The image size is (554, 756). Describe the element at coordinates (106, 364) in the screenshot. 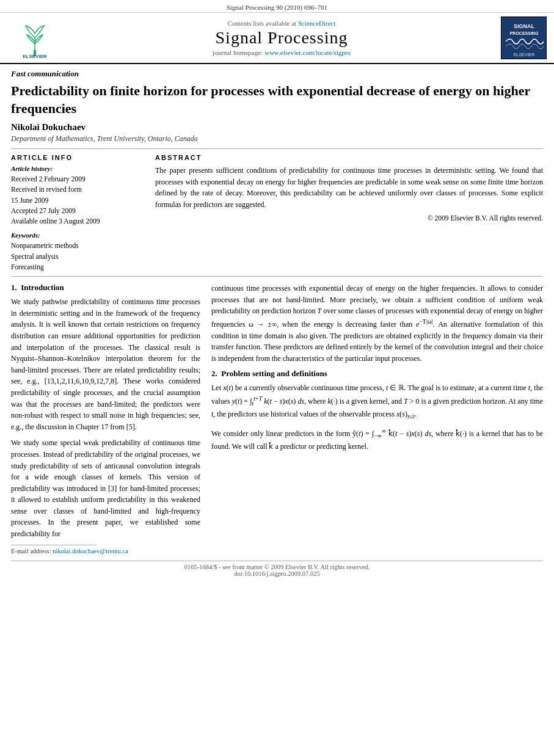

I see `intro-para-1: We study pathwise predictability of cont…` at that location.